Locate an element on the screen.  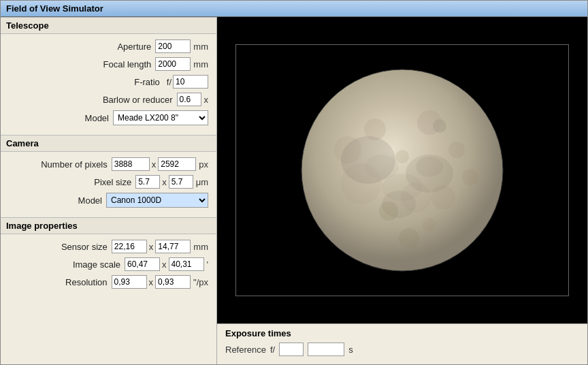
seconds-unit-label: s is located at coordinates (351, 350).